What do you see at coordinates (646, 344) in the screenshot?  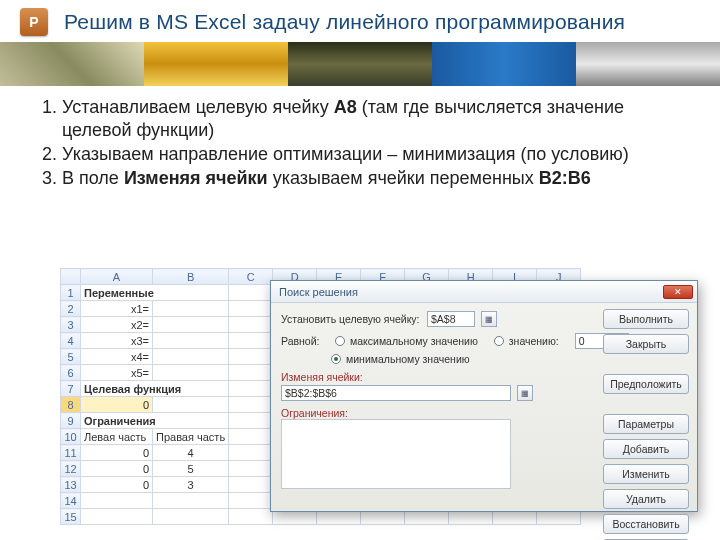 I see `close-button: Закрыть` at bounding box center [646, 344].